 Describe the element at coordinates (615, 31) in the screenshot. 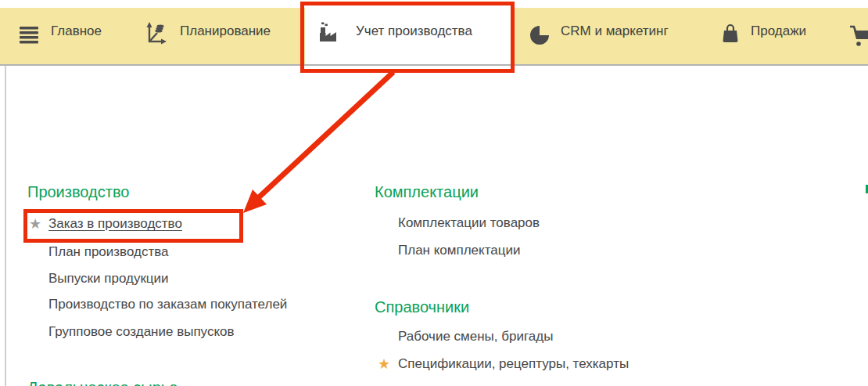

I see `menu-item-crm: CRM и маркетинг` at that location.